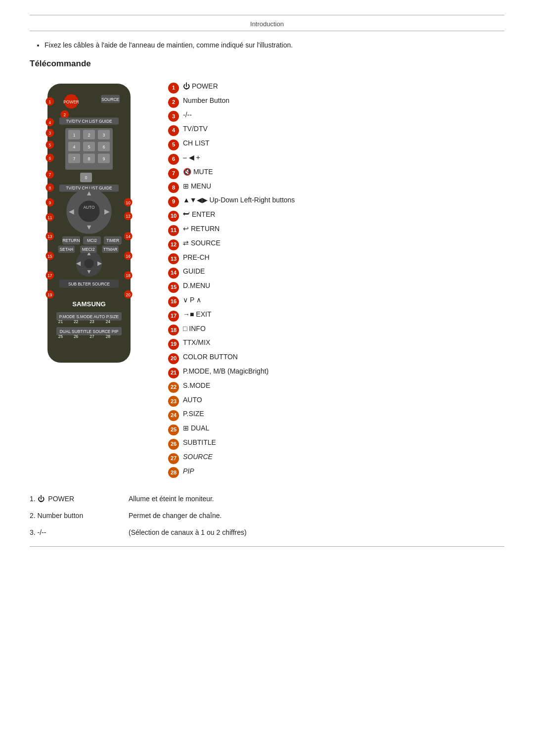 The width and height of the screenshot is (534, 756). What do you see at coordinates (336, 200) in the screenshot?
I see `legend-item-9: 9 ▲▼◀▶ Up-Down Left-Right buttons` at bounding box center [336, 200].